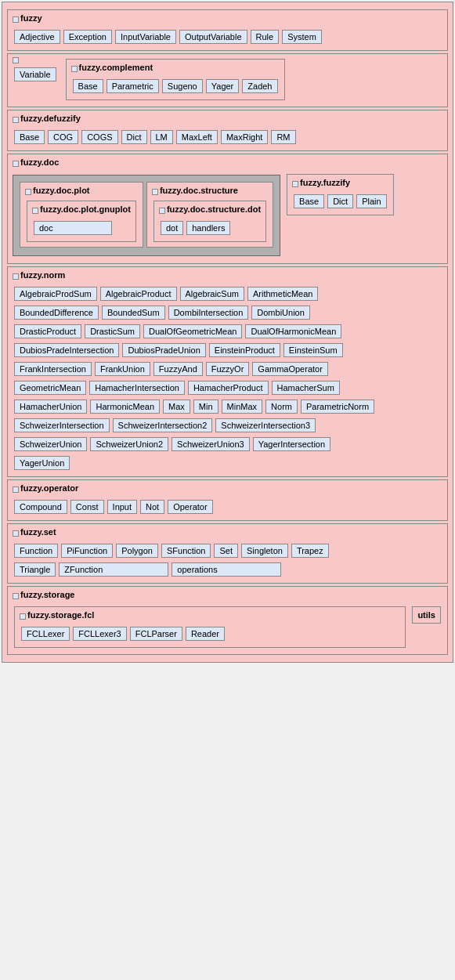 This screenshot has width=455, height=980. Describe the element at coordinates (172, 228) in the screenshot. I see `dot-item: dot` at that location.